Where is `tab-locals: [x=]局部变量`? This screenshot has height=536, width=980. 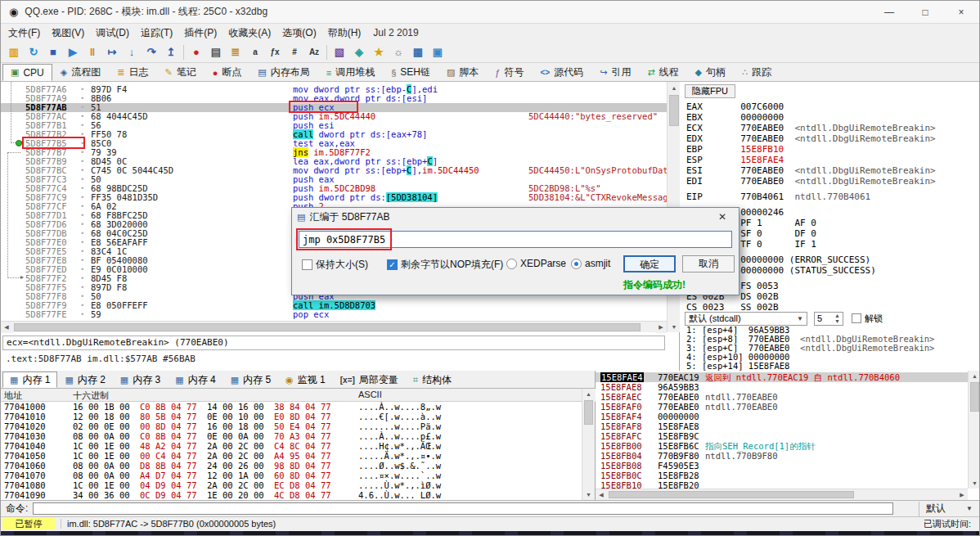
tab-locals: [x=]局部变量 is located at coordinates (370, 380).